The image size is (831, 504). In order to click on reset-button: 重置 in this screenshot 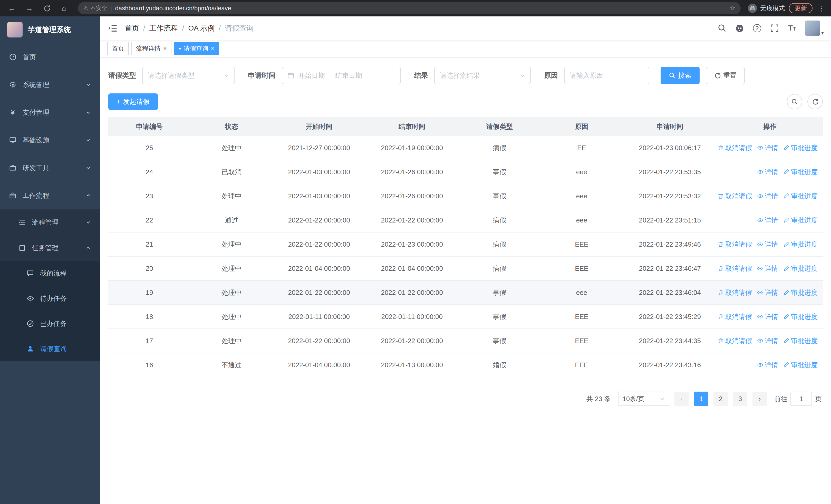, I will do `click(725, 76)`.